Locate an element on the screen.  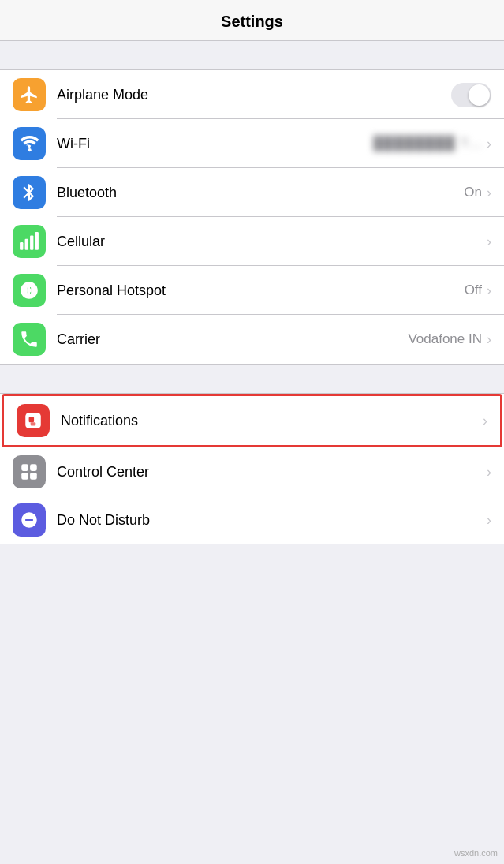
do-not-disturb-icon-wrap is located at coordinates (29, 520).